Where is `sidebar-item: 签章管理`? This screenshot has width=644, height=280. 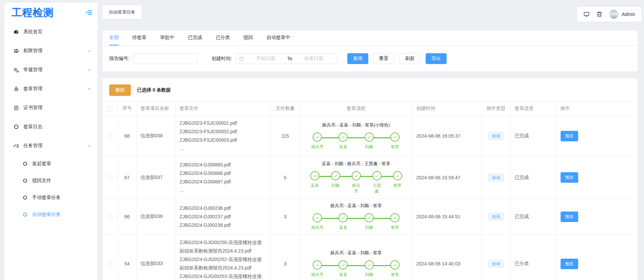
sidebar-item: 签章管理 is located at coordinates (51, 89).